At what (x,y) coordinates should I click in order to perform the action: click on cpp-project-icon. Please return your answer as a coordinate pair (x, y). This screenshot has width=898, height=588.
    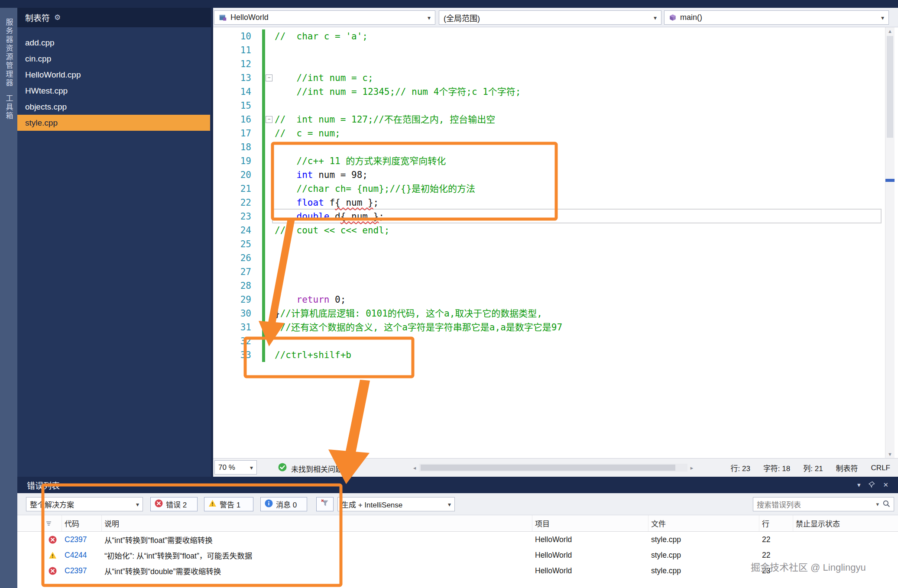
    Looking at the image, I should click on (223, 17).